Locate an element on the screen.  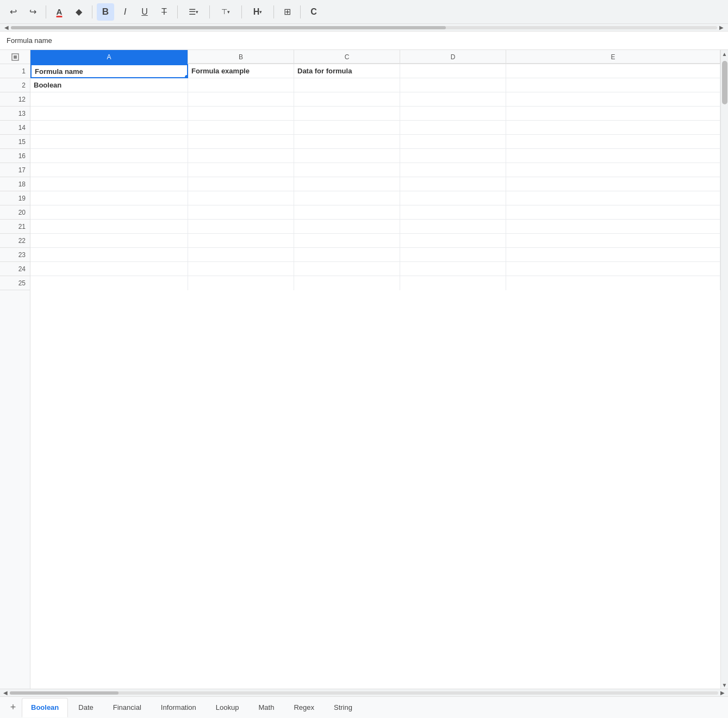
cell-A12 is located at coordinates (109, 99).